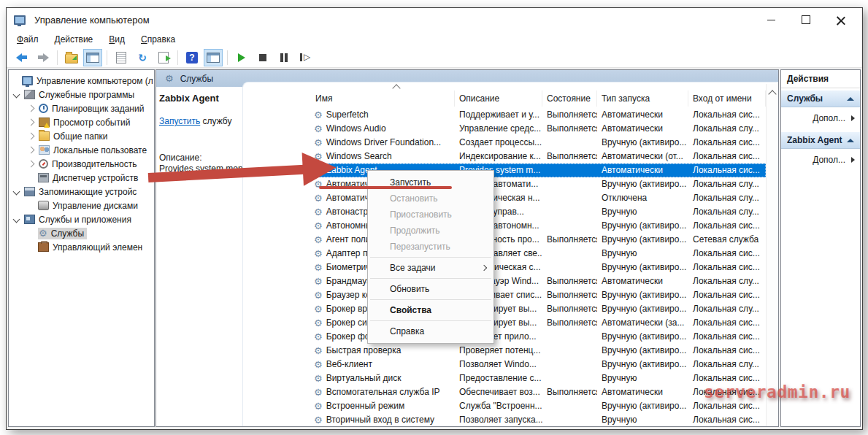  Describe the element at coordinates (82, 95) in the screenshot. I see `tree-item-system-tools: Служебные программы` at that location.